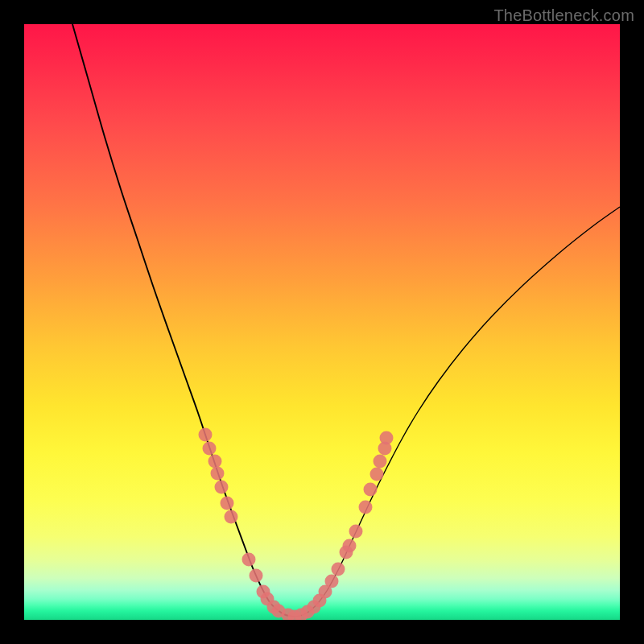 The width and height of the screenshot is (644, 644). What do you see at coordinates (296, 525) in the screenshot?
I see `data-dots` at bounding box center [296, 525].